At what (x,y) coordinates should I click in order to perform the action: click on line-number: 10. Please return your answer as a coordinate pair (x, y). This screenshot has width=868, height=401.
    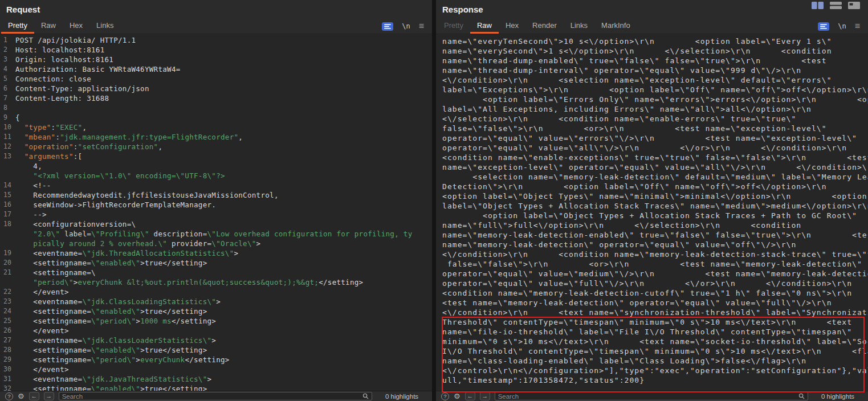
    Looking at the image, I should click on (8, 128).